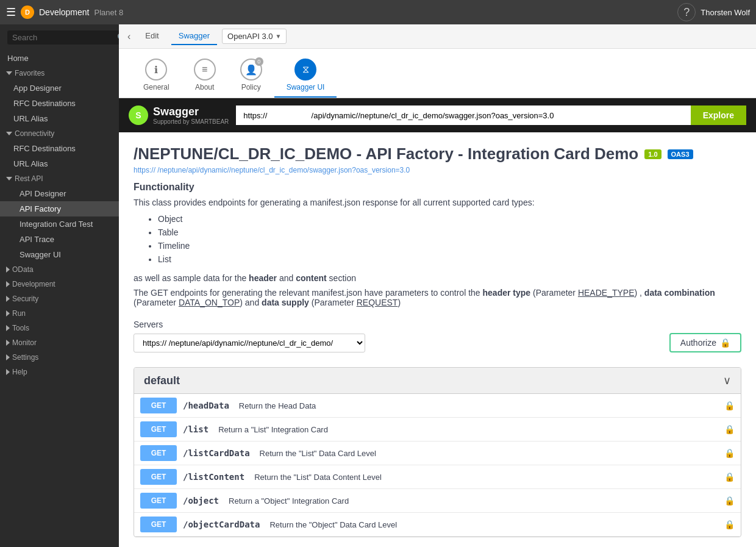 Image resolution: width=756 pixels, height=547 pixels. What do you see at coordinates (191, 112) in the screenshot?
I see `swagger-logo-title: Swagger` at bounding box center [191, 112].